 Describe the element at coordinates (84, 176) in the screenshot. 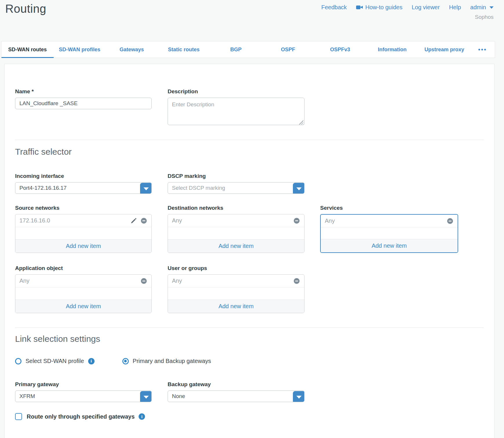

I see `incoming-interface-label: Incoming interface` at that location.